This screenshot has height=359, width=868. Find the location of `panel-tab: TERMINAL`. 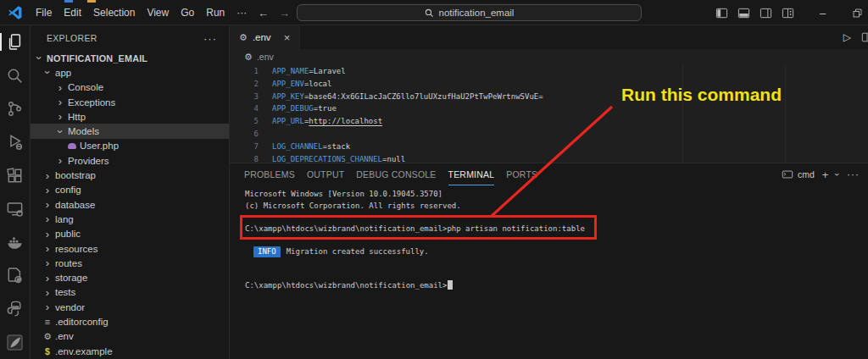

panel-tab: TERMINAL is located at coordinates (471, 174).